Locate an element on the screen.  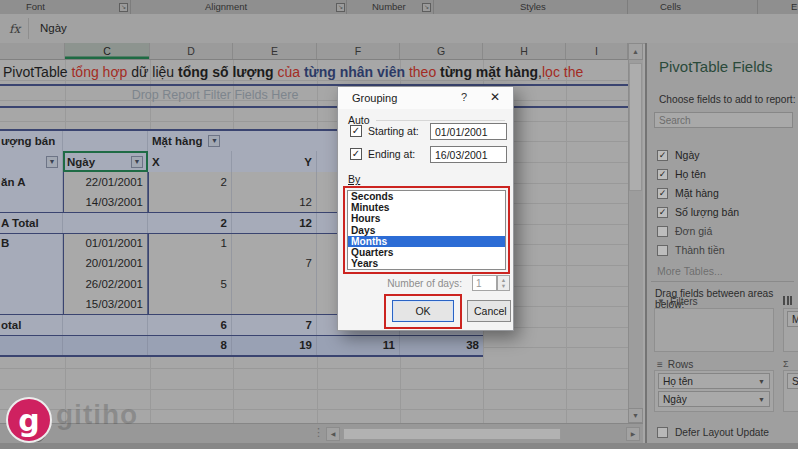
pivot-cell: ượng bán is located at coordinates (32, 141).